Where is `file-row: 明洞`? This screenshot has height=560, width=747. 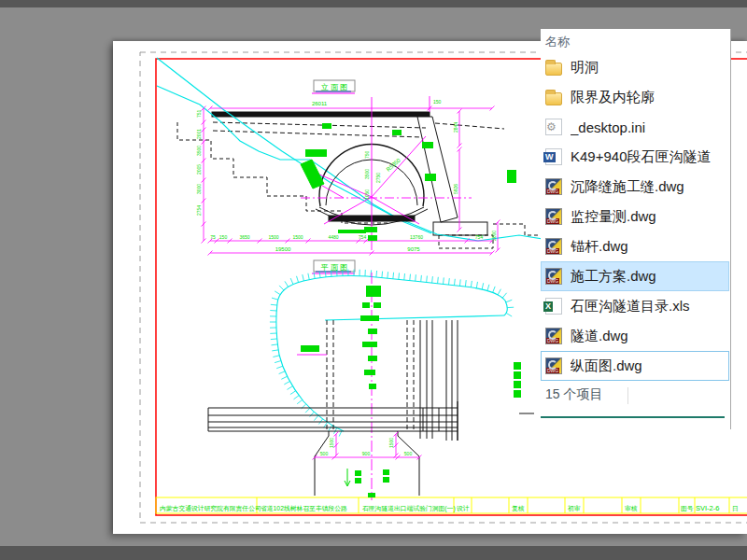
file-row: 明洞 is located at coordinates (635, 67).